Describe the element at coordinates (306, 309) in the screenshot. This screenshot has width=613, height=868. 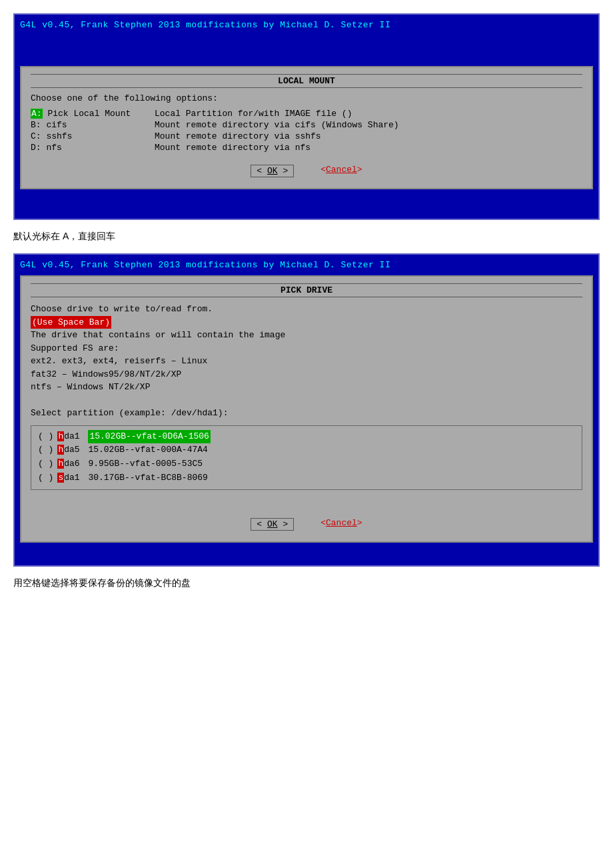
I see `line-1: Choose drive to write to/read from.` at that location.